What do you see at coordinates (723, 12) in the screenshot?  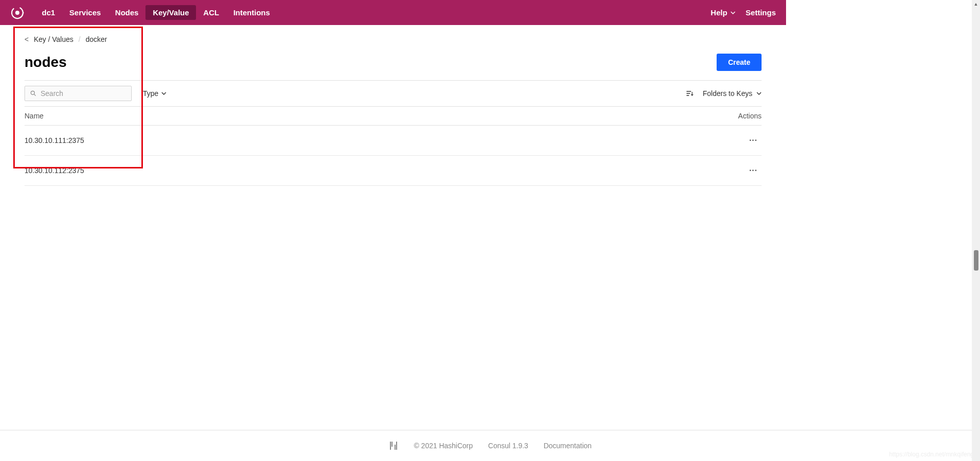 I see `nav-help: Help` at bounding box center [723, 12].